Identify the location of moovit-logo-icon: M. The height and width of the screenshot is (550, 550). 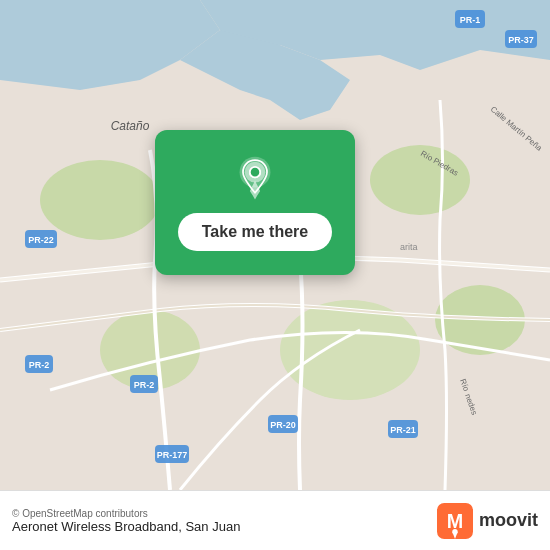
(455, 521).